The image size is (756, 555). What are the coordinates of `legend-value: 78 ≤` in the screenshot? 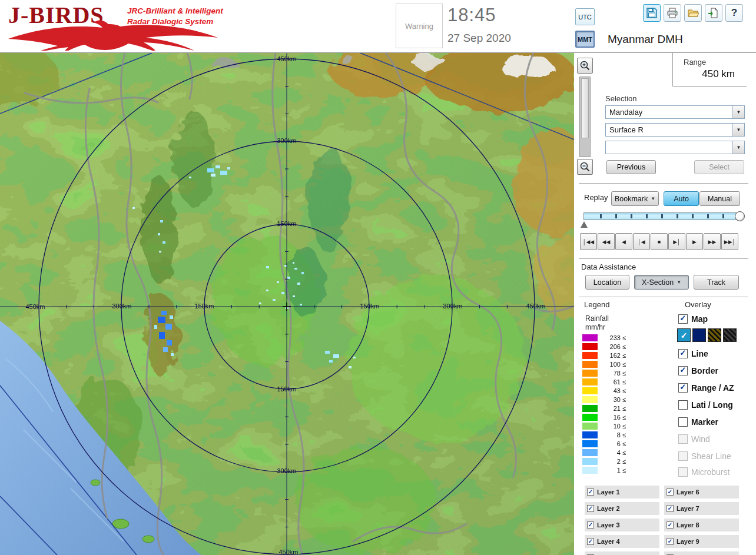 It's located at (612, 373).